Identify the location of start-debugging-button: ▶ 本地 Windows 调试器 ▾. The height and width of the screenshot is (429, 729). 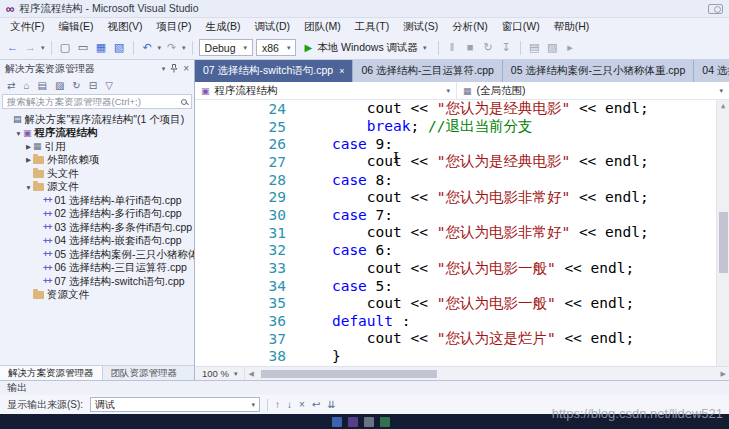
(365, 48).